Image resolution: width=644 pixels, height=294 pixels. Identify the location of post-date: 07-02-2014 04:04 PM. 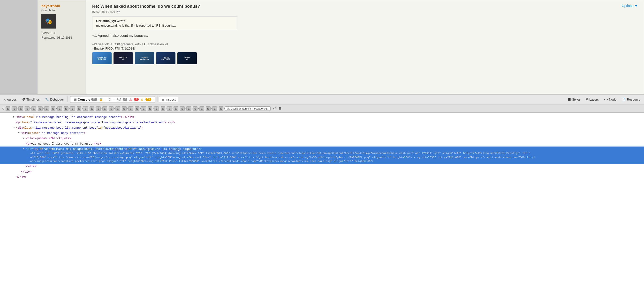
(365, 12).